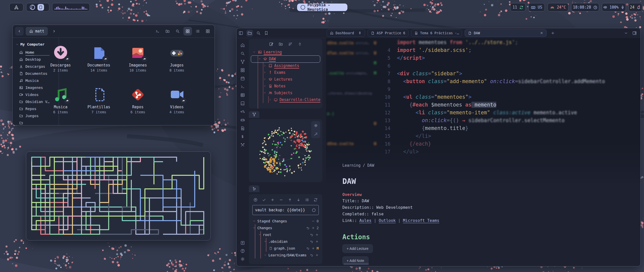  What do you see at coordinates (243, 53) in the screenshot?
I see `search-ribbon-icon` at bounding box center [243, 53].